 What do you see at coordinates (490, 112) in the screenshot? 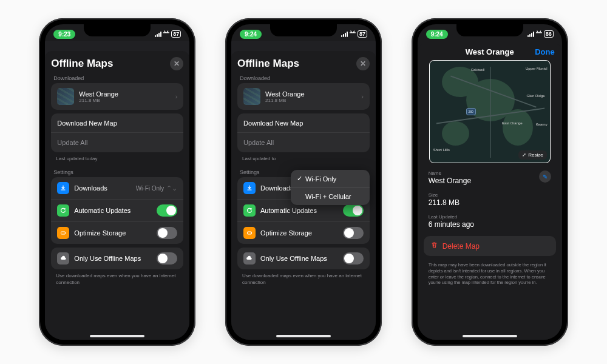
I see `map-preview: 280 Caldwell Upper Montcl Glen Ridge Eas…` at bounding box center [490, 112].